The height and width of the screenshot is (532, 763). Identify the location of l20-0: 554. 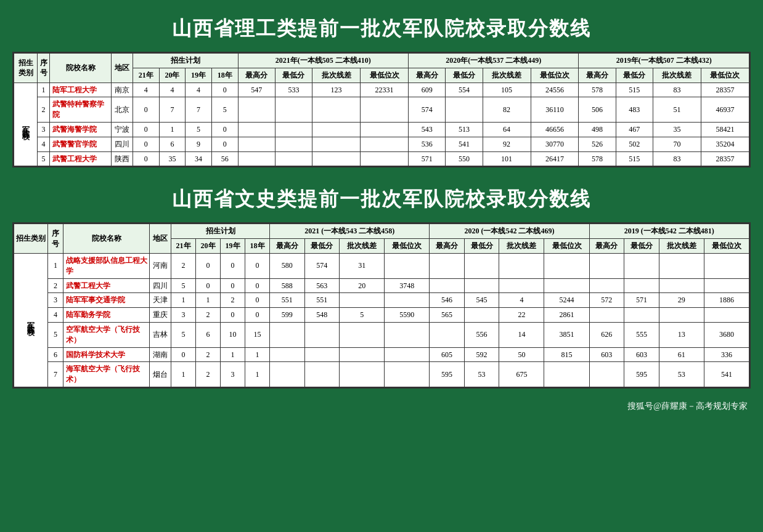
(464, 90).